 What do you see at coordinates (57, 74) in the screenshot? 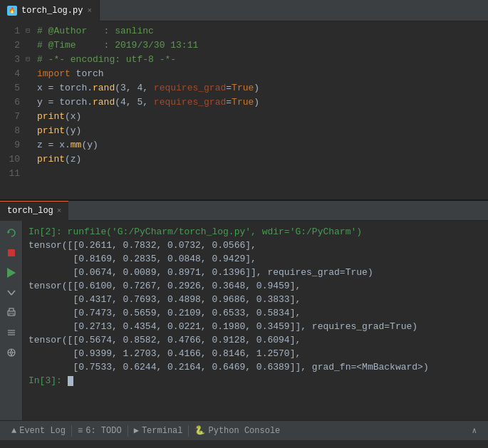
I see `keyword-import: import` at bounding box center [57, 74].